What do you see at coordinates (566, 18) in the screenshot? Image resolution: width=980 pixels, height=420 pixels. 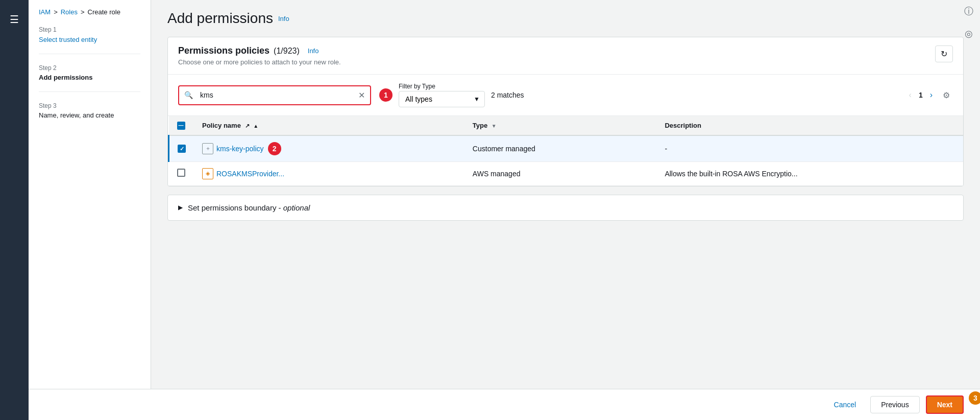 I see `page-header: Add permissions Info` at bounding box center [566, 18].